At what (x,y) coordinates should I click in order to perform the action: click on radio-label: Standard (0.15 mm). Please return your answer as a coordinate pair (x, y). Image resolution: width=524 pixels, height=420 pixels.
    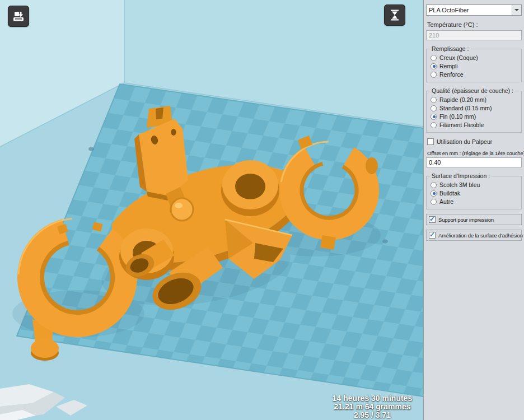
    Looking at the image, I should click on (466, 108).